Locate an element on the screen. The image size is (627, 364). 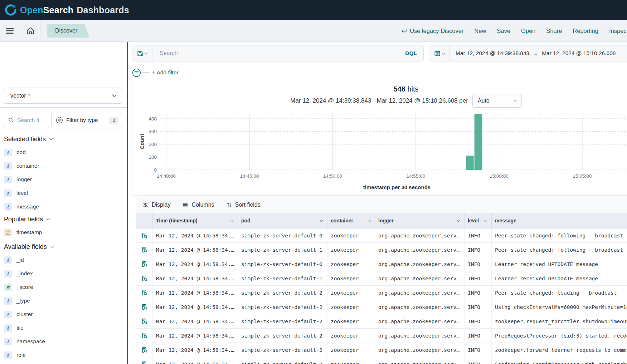
nav-action-reporting: Reporting is located at coordinates (585, 31).